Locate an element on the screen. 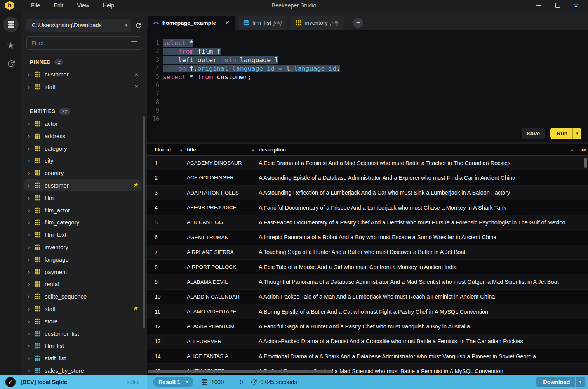  sidebar-item-staff: › staff is located at coordinates (83, 309).